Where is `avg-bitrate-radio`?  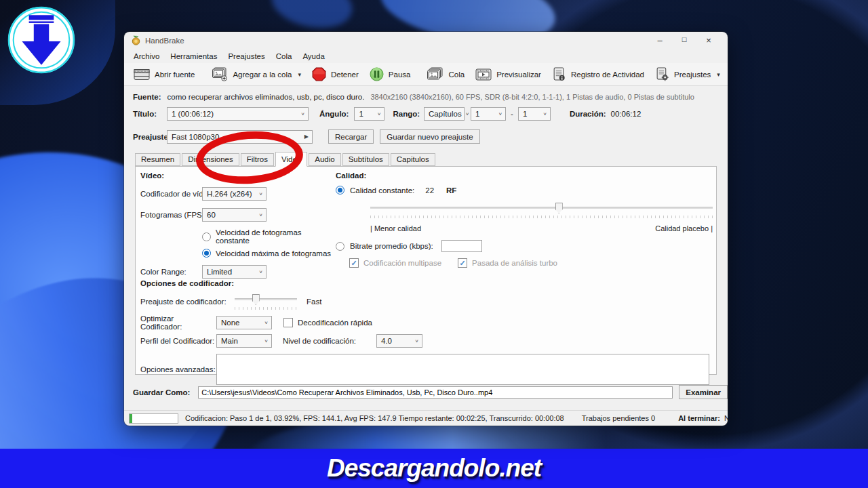
avg-bitrate-radio is located at coordinates (340, 247).